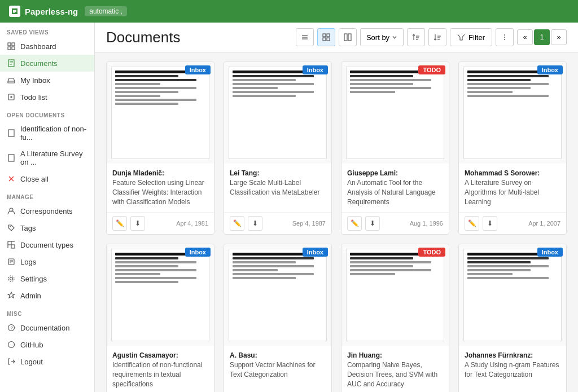 The width and height of the screenshot is (578, 392). What do you see at coordinates (47, 179) in the screenshot?
I see `sidebar-item-close-all: Close all` at bounding box center [47, 179].